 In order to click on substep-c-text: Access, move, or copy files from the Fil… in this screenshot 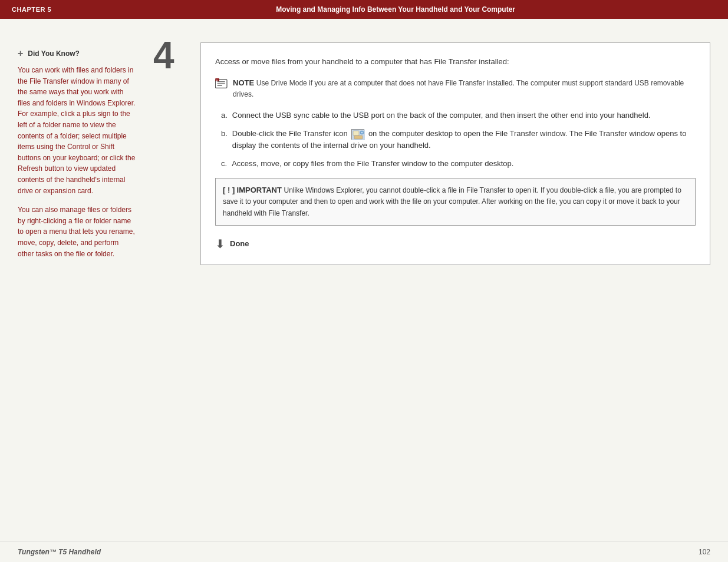, I will do `click(373, 164)`.